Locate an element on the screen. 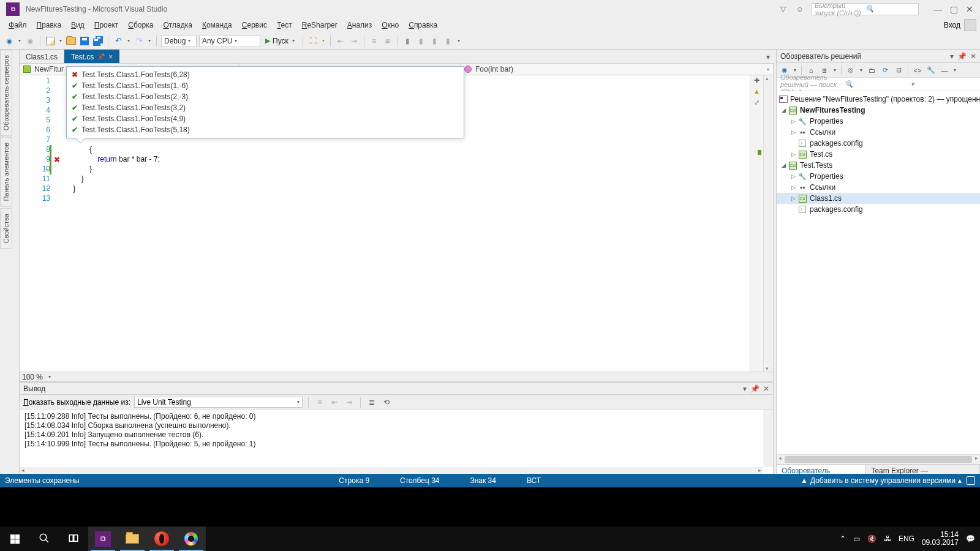 This screenshot has width=980, height=551. taskbar-explorer-button is located at coordinates (132, 539).